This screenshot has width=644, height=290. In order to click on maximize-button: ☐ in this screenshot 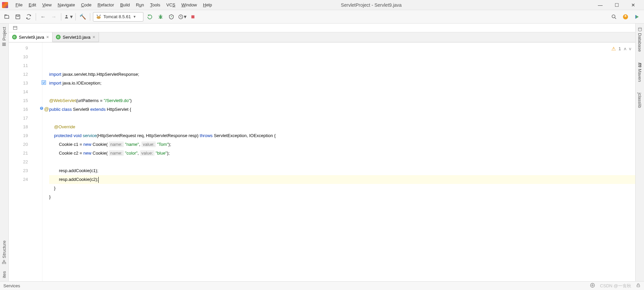, I will do `click(617, 5)`.